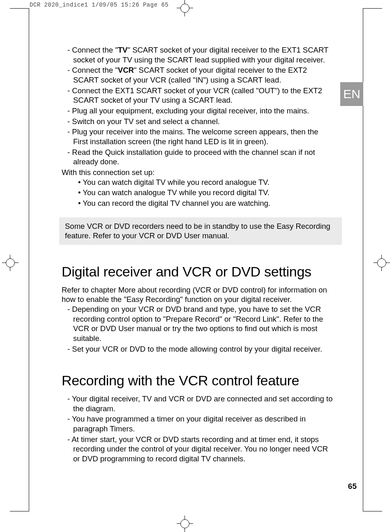 This screenshot has width=392, height=532. What do you see at coordinates (197, 122) in the screenshot?
I see `list-item: Switch on your TV set and select a chann…` at bounding box center [197, 122].